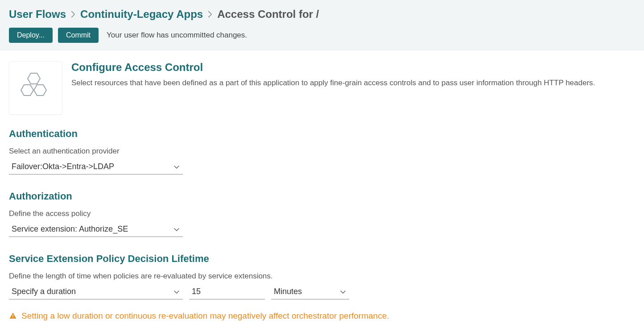  Describe the element at coordinates (322, 151) in the screenshot. I see `authentication-label: Select an authentication provider` at that location.